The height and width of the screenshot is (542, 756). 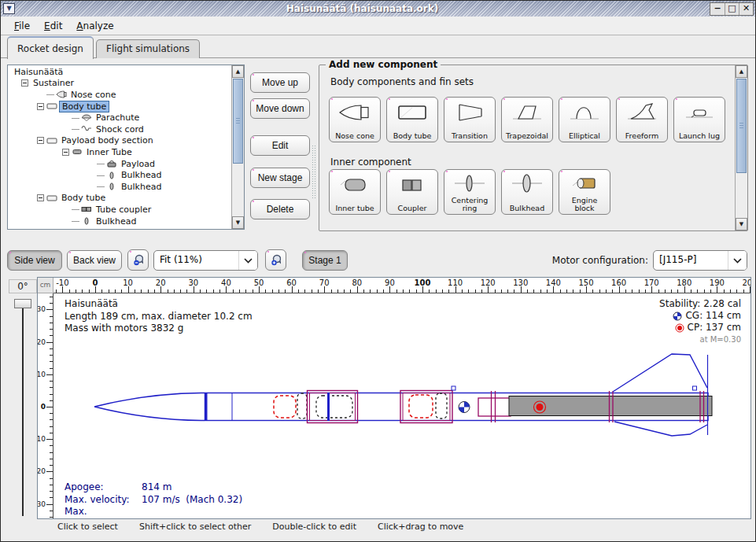 I want to click on tree-item: Parachute, so click(x=120, y=118).